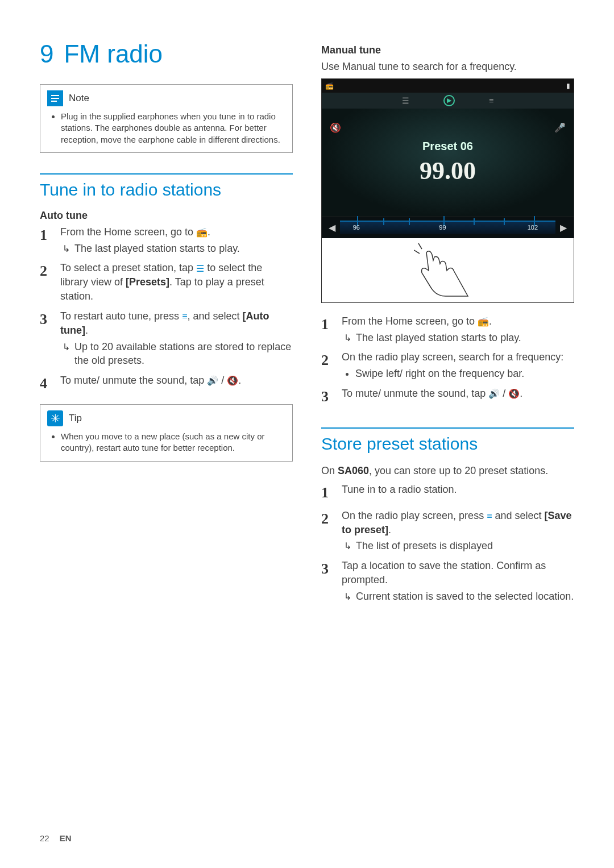 Image resolution: width=614 pixels, height=868 pixels. Describe the element at coordinates (448, 471) in the screenshot. I see `store-intro: On SA060, you can store up to 20 preset …` at that location.